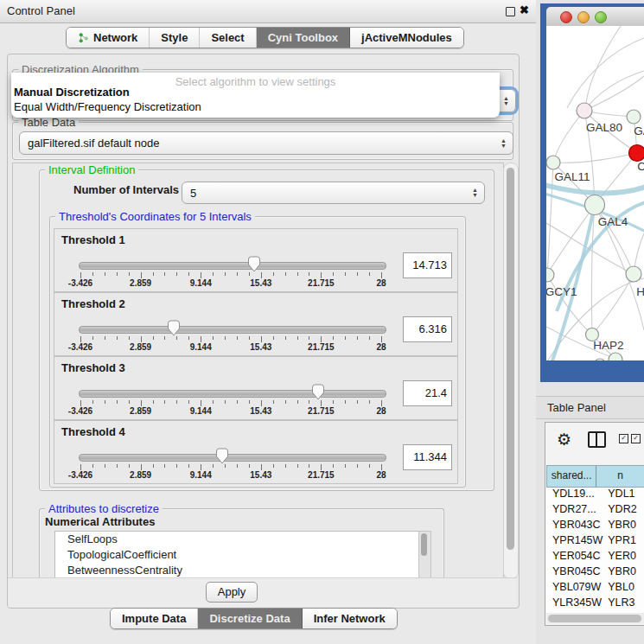 The width and height of the screenshot is (644, 644). Describe the element at coordinates (108, 38) in the screenshot. I see `tab-network: Network` at that location.